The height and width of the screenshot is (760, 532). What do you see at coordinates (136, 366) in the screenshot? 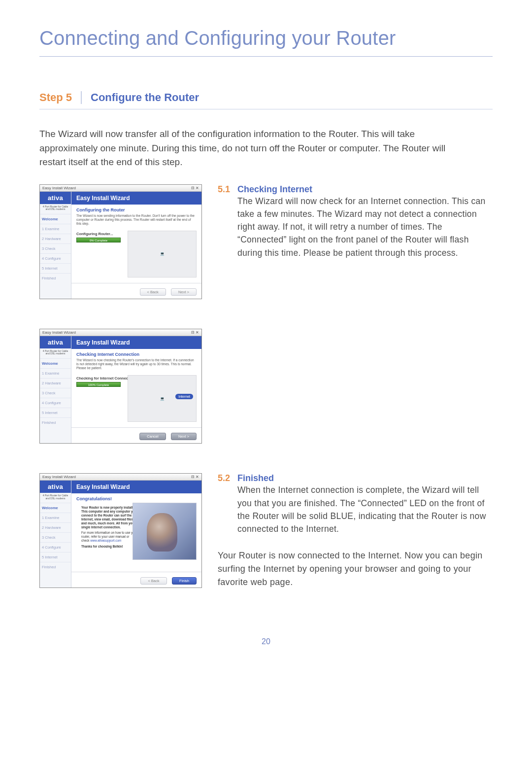
I see `wizard-desc: The Wizard is now checking the Router's …` at bounding box center [136, 366].